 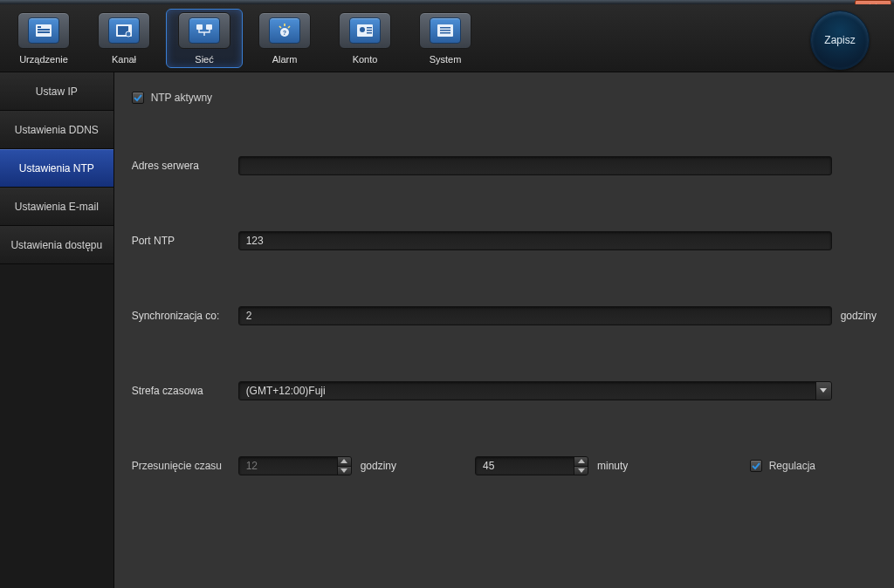 I want to click on chevron-down-icon, so click(x=823, y=391).